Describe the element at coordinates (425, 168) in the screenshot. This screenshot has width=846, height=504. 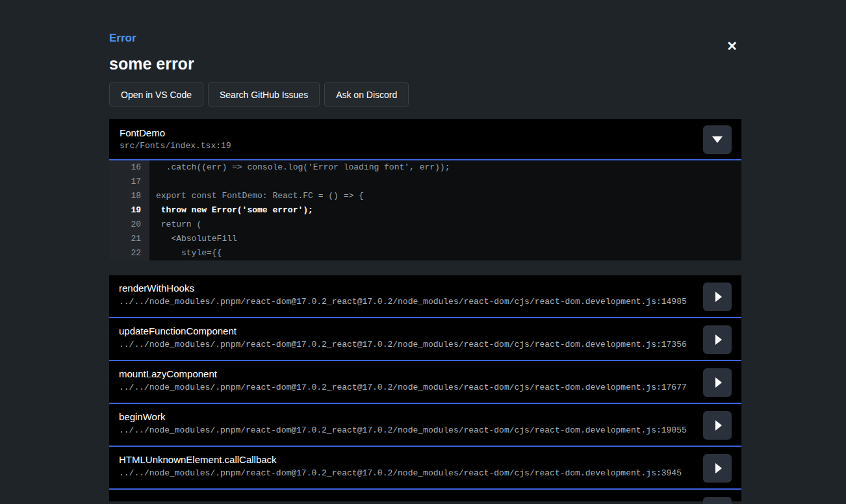
I see `code-line: 16 .catch((err) => console.log('Error lo…` at that location.